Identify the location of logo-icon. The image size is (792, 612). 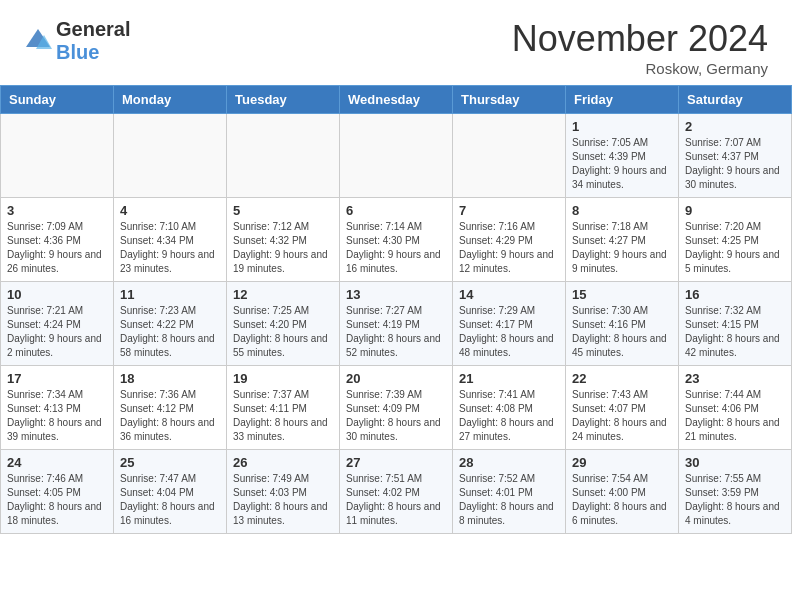
(38, 41).